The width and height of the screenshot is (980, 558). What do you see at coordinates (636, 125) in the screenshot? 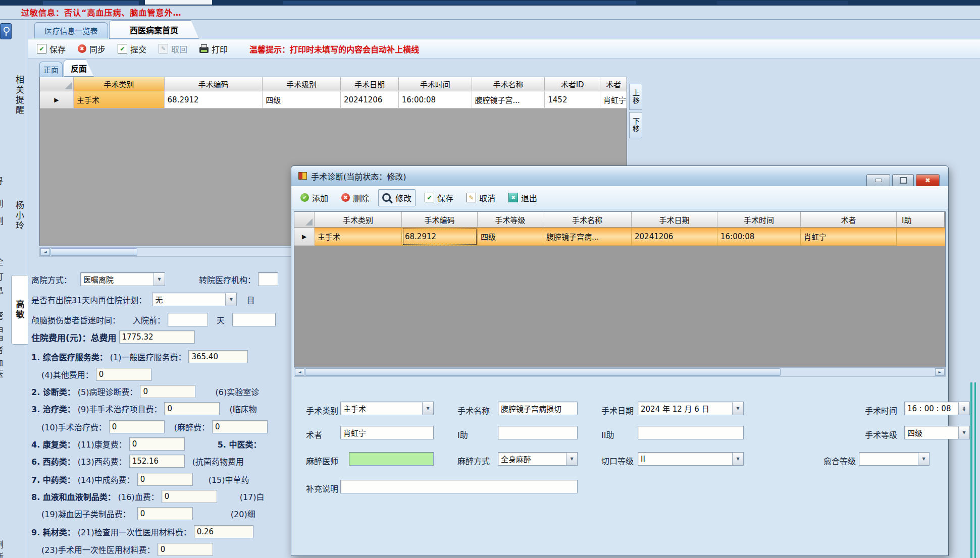
I see `move-down-button: 下移` at bounding box center [636, 125].